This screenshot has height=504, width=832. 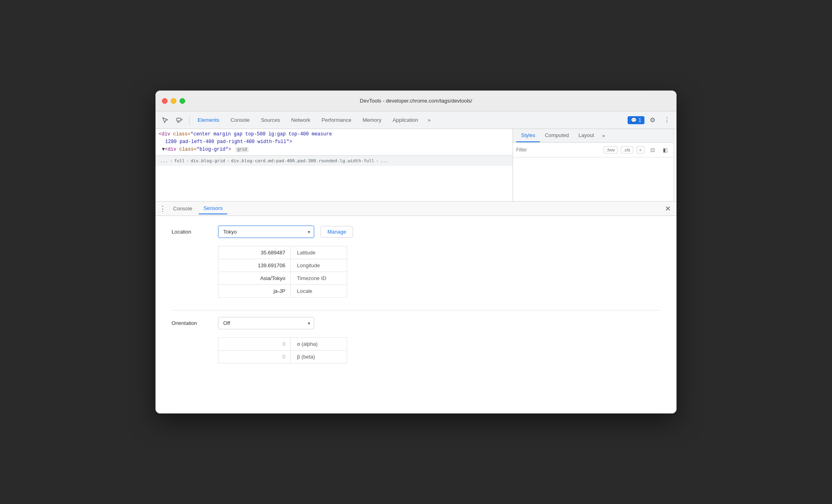 What do you see at coordinates (192, 323) in the screenshot?
I see `orientation-label: Orientation` at bounding box center [192, 323].